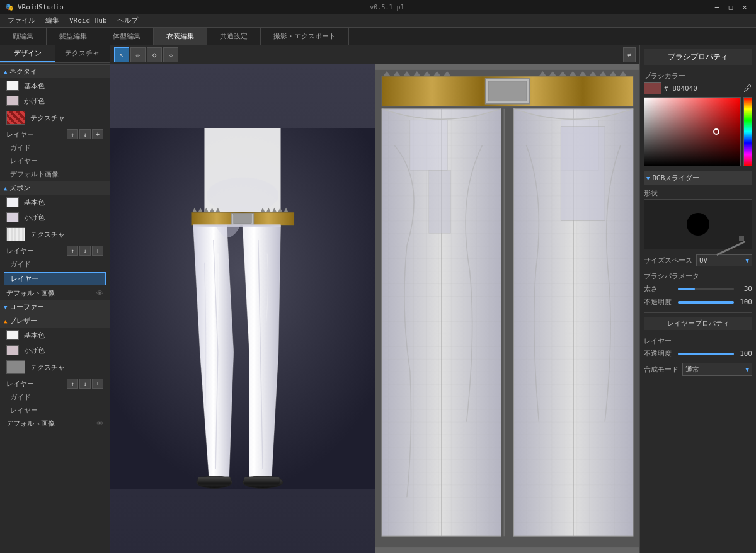 The width and height of the screenshot is (756, 553). I want to click on tool-fill: ⬦, so click(171, 55).